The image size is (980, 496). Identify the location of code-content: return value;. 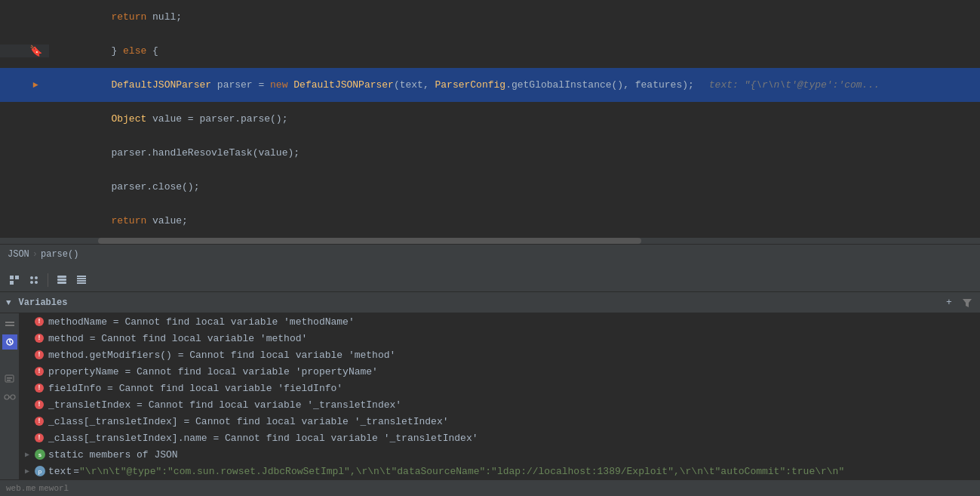
(515, 220).